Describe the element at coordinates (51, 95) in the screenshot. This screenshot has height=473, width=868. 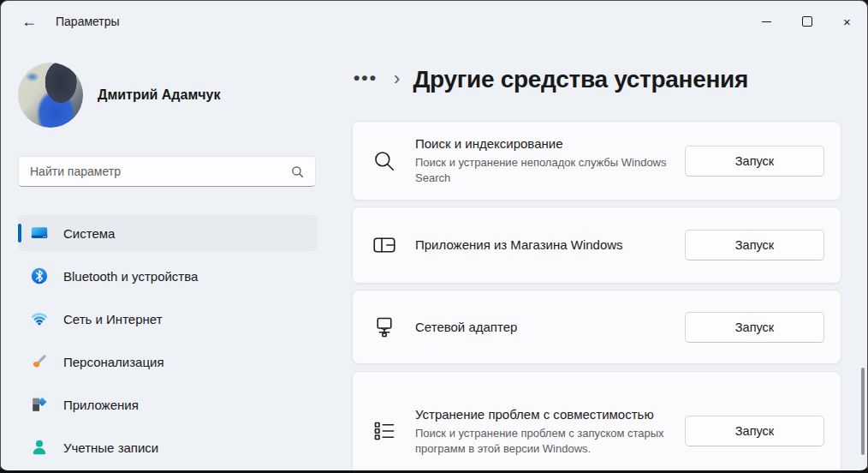
I see `avatar` at that location.